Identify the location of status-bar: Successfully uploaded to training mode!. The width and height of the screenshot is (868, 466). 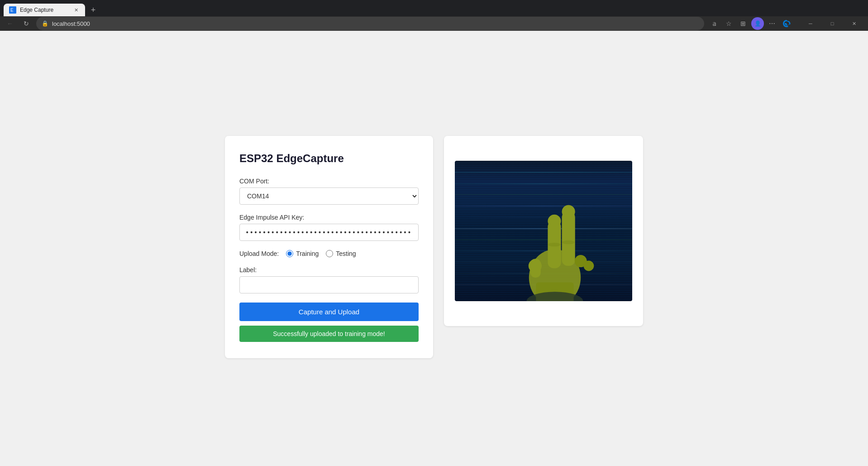
(329, 334).